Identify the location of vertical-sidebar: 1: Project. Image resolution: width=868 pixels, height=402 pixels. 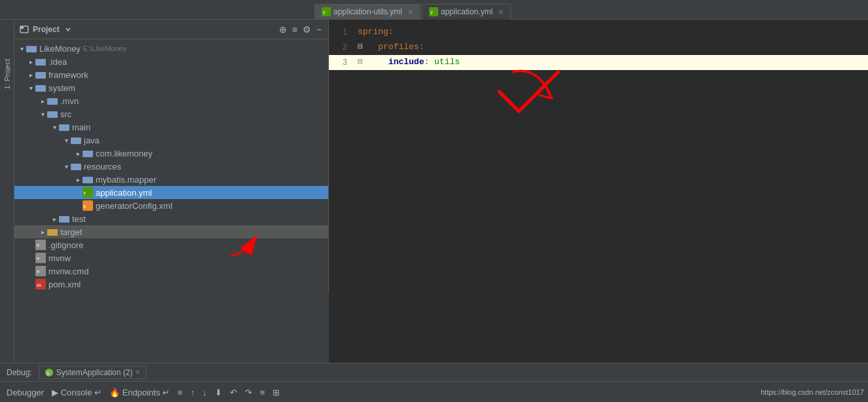
(7, 191).